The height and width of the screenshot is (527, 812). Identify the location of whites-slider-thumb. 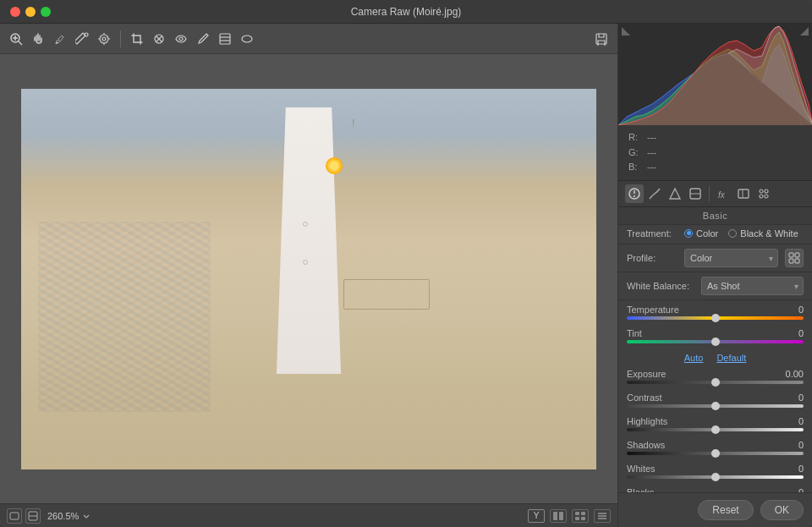
(716, 477).